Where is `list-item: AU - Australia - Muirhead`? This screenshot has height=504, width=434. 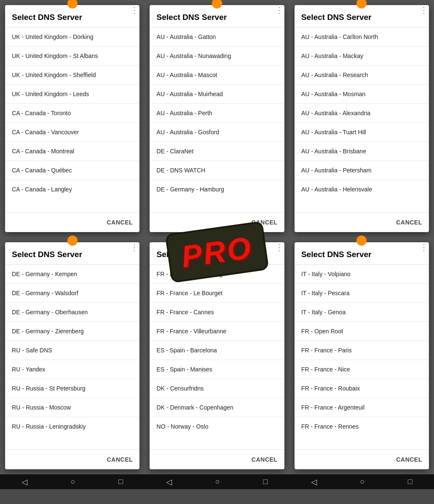 list-item: AU - Australia - Muirhead is located at coordinates (217, 94).